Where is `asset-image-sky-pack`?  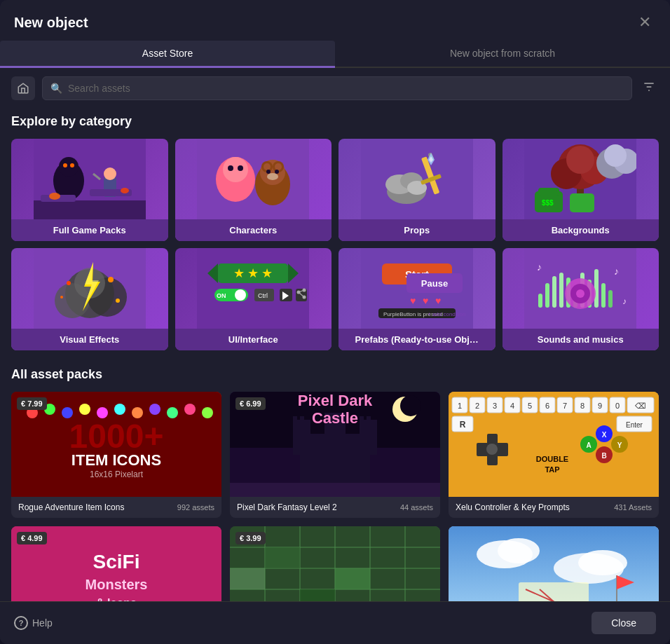
asset-image-sky-pack is located at coordinates (554, 563).